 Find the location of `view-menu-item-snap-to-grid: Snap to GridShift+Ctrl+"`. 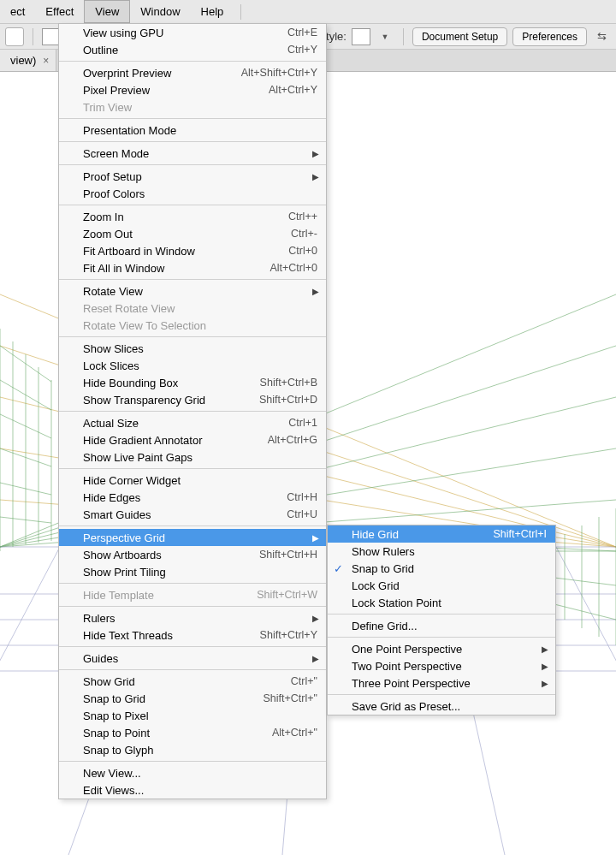

view-menu-item-snap-to-grid: Snap to GridShift+Ctrl+" is located at coordinates (192, 698).